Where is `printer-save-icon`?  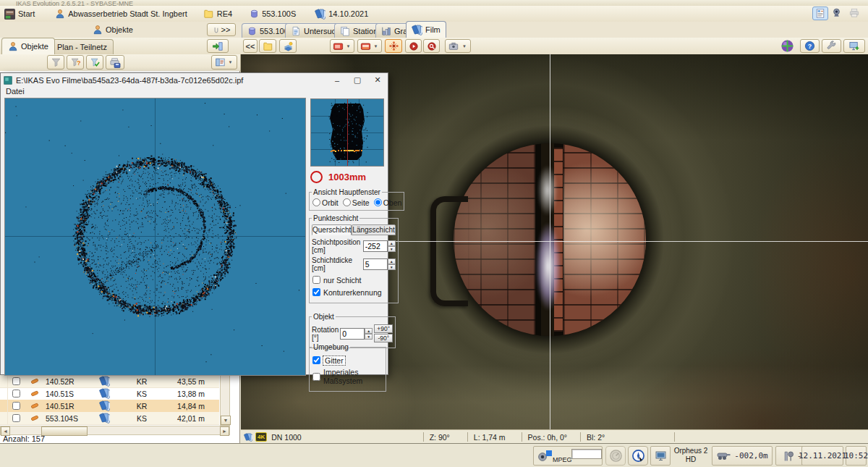 printer-save-icon is located at coordinates (115, 62).